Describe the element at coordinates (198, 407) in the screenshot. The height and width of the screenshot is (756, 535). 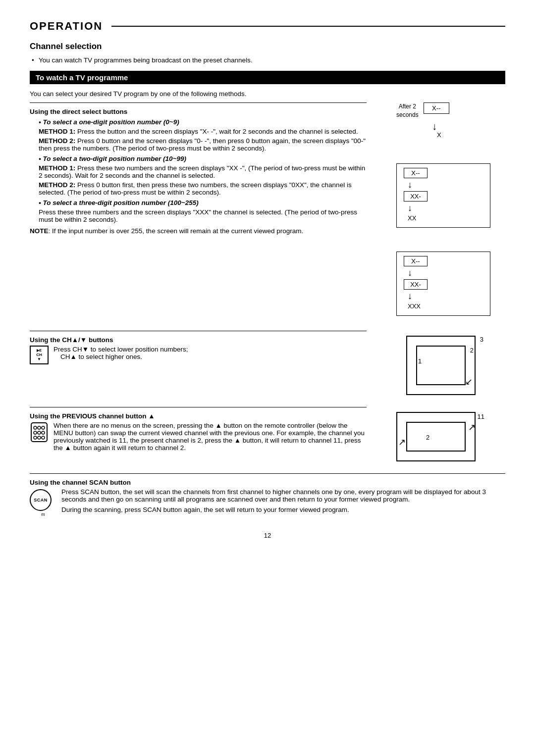
I see `prev-channel-divider` at that location.